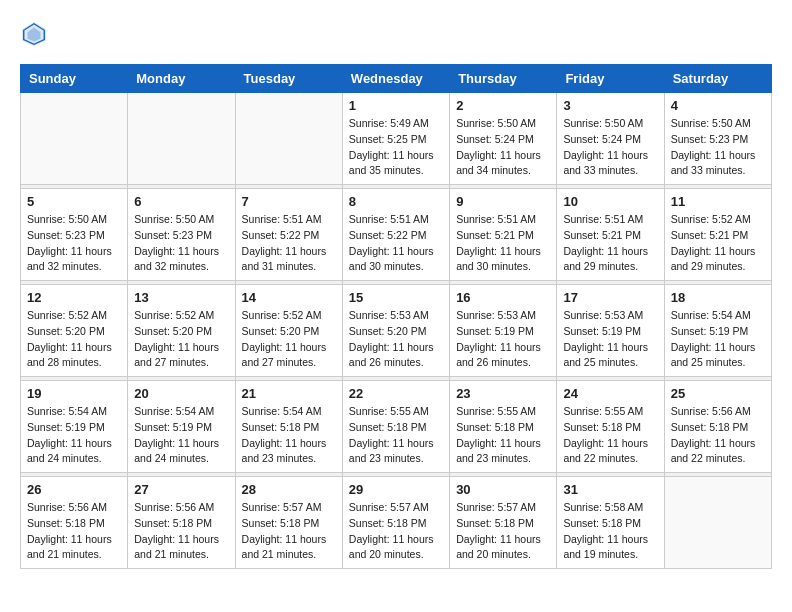 The image size is (792, 612). Describe the element at coordinates (288, 523) in the screenshot. I see `calendar-cell: 28Sunrise: 5:57 AMSunset: 5:18 PMDayligh…` at that location.